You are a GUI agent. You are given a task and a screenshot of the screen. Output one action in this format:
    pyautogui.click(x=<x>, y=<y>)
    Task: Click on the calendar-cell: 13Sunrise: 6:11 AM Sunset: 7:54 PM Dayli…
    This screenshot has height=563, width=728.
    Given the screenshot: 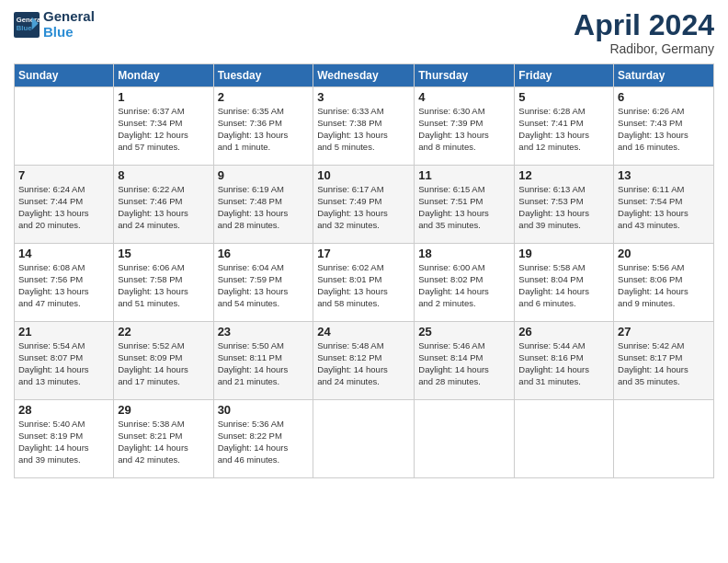 What is the action you would take?
    pyautogui.click(x=664, y=204)
    